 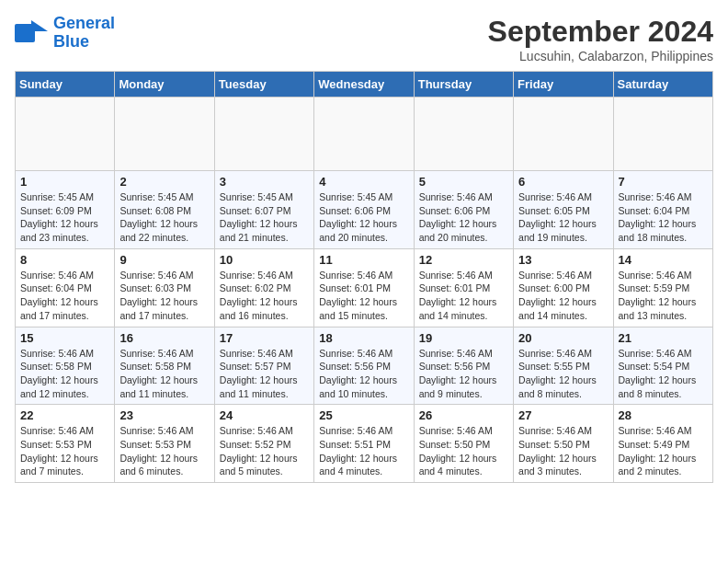 What do you see at coordinates (563, 416) in the screenshot?
I see `day-number: 27` at bounding box center [563, 416].